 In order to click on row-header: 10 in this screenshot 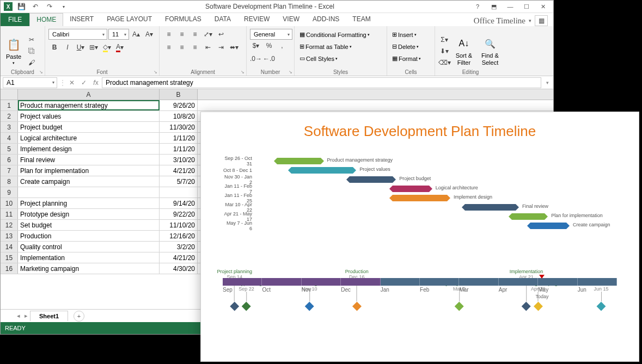, I will do `click(9, 203)`.